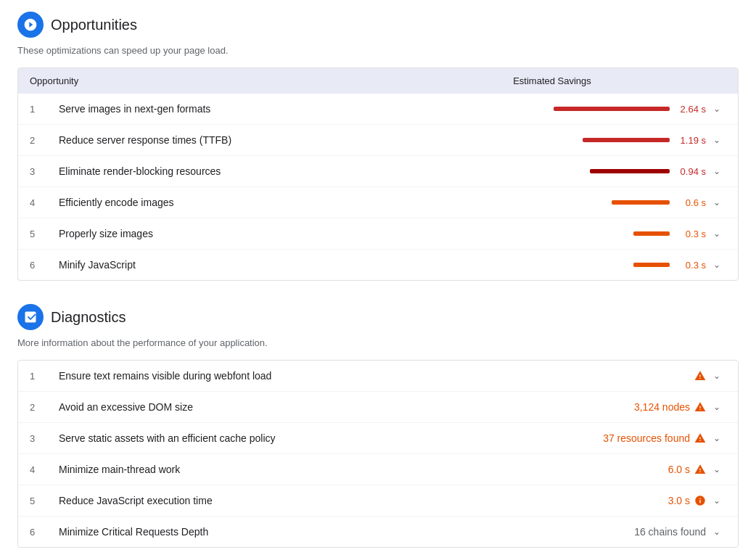  What do you see at coordinates (378, 264) in the screenshot?
I see `table-row: 6 Minify JavaScript 0.3 s ⌄` at bounding box center [378, 264].